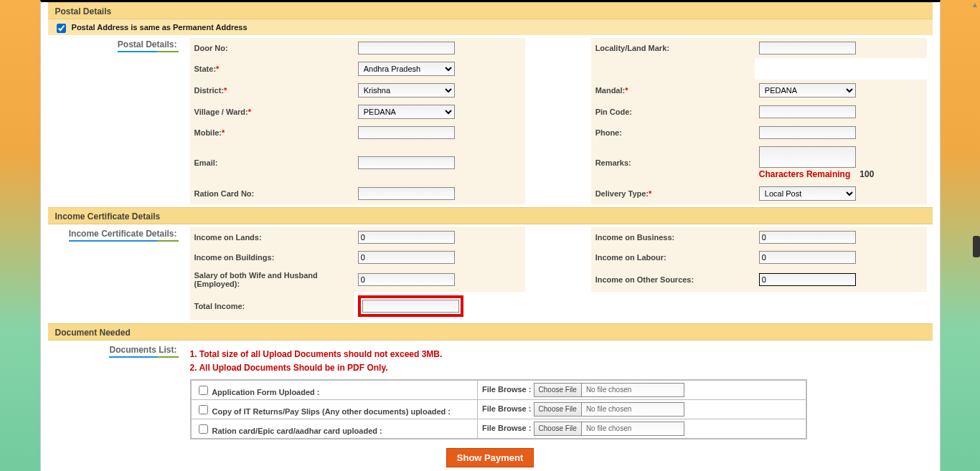 This screenshot has width=980, height=471. What do you see at coordinates (406, 112) in the screenshot?
I see `select-village: PEDANA` at bounding box center [406, 112].